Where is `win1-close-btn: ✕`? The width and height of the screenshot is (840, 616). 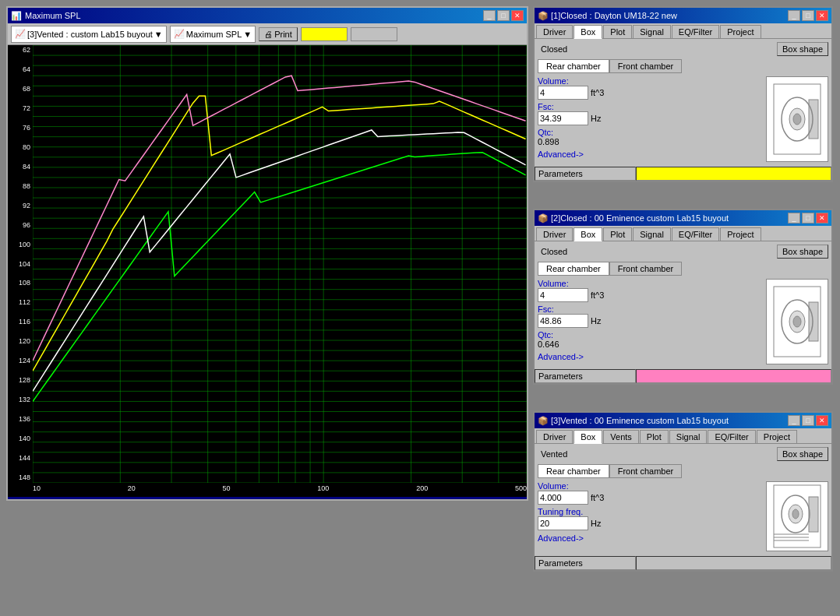
win1-close-btn: ✕ is located at coordinates (822, 16).